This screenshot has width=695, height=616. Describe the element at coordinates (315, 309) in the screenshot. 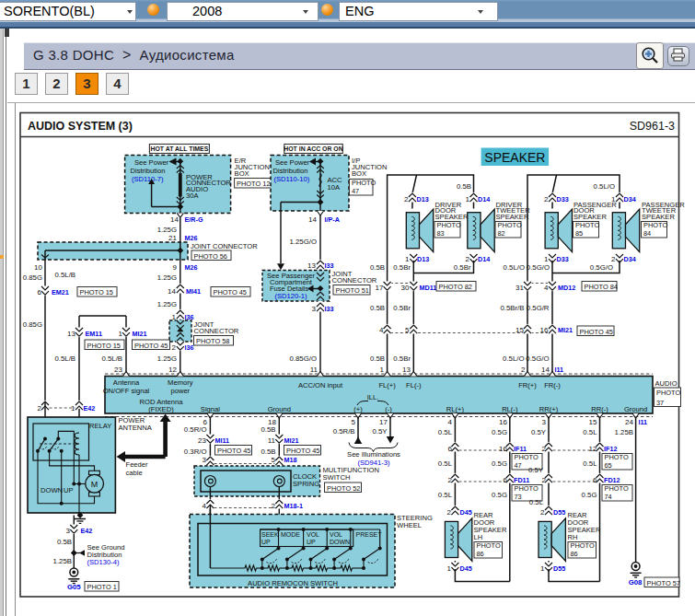

I see `svg-text: 3` at that location.